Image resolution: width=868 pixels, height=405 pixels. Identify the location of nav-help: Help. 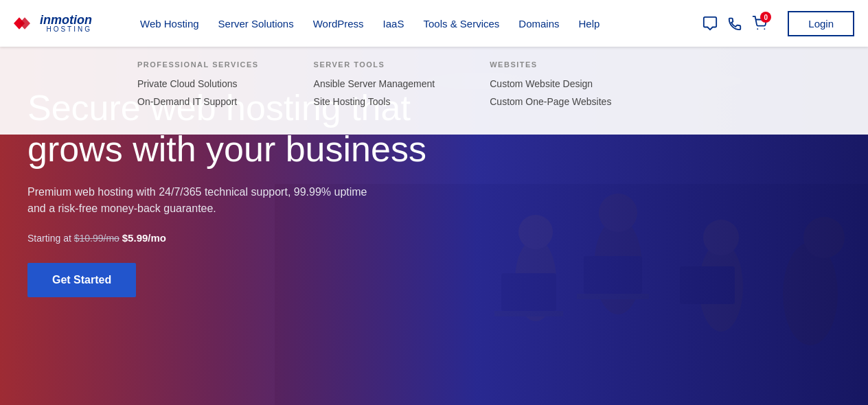
(589, 23).